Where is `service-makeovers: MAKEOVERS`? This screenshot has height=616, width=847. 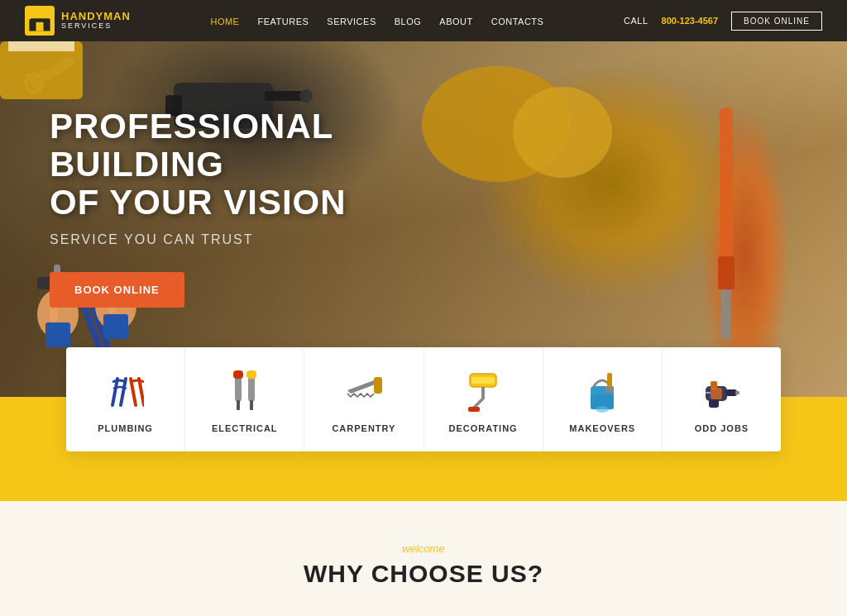 service-makeovers: MAKEOVERS is located at coordinates (603, 399).